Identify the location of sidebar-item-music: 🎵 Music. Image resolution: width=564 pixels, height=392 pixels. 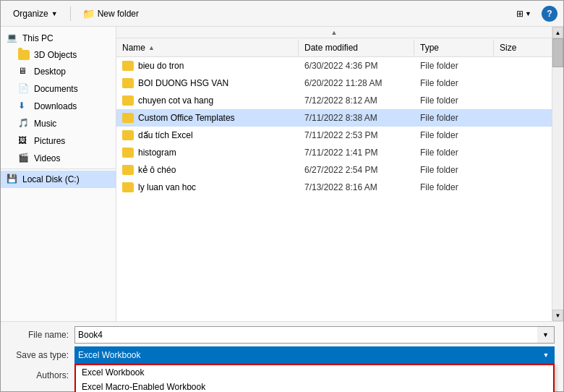
(58, 124).